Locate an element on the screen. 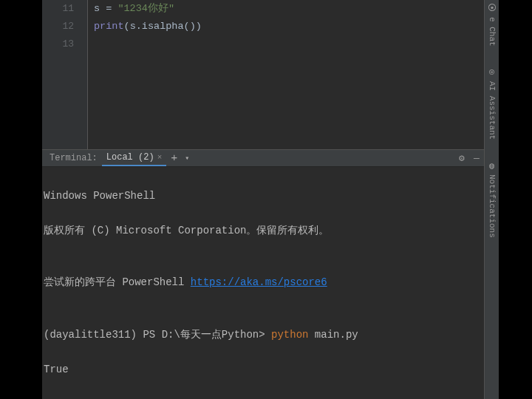 Image resolution: width=532 pixels, height=399 pixels. line-gutter: 111213 is located at coordinates (65, 75).